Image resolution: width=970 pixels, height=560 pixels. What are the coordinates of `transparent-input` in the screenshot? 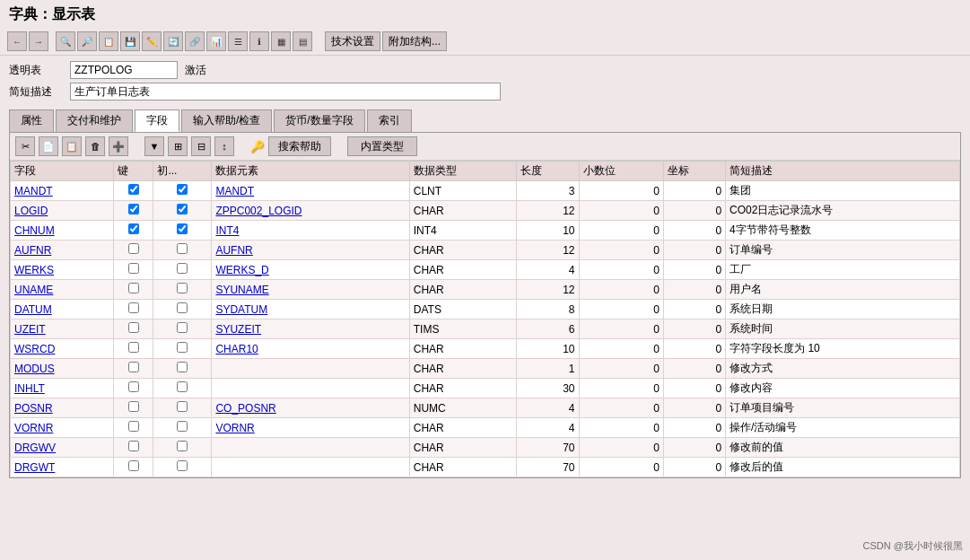 It's located at (124, 70).